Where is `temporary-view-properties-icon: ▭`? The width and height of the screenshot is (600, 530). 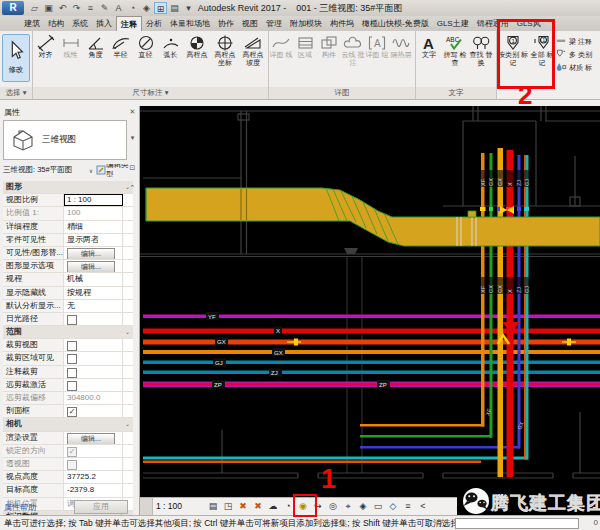 temporary-view-properties-icon: ▭ is located at coordinates (378, 506).